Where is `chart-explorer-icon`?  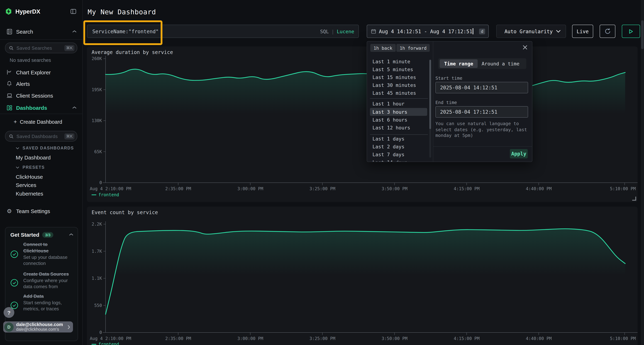
chart-explorer-icon is located at coordinates (10, 72).